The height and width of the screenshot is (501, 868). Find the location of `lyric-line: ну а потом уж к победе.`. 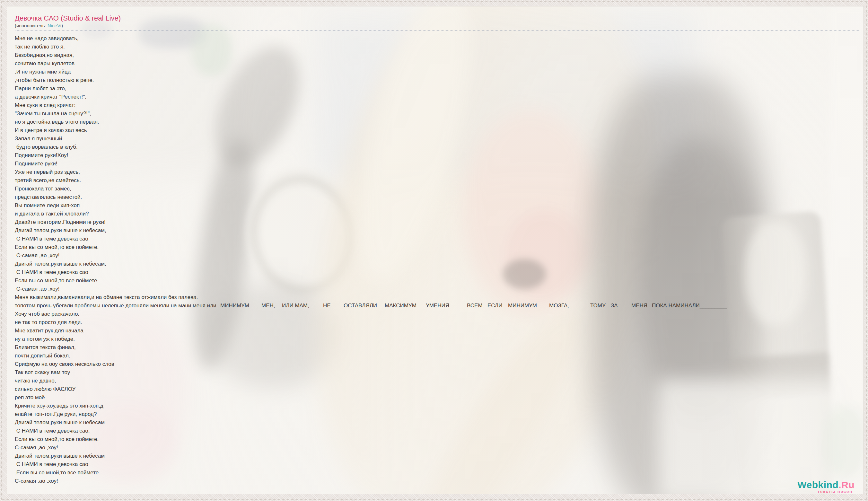

lyric-line: ну а потом уж к победе. is located at coordinates (438, 339).